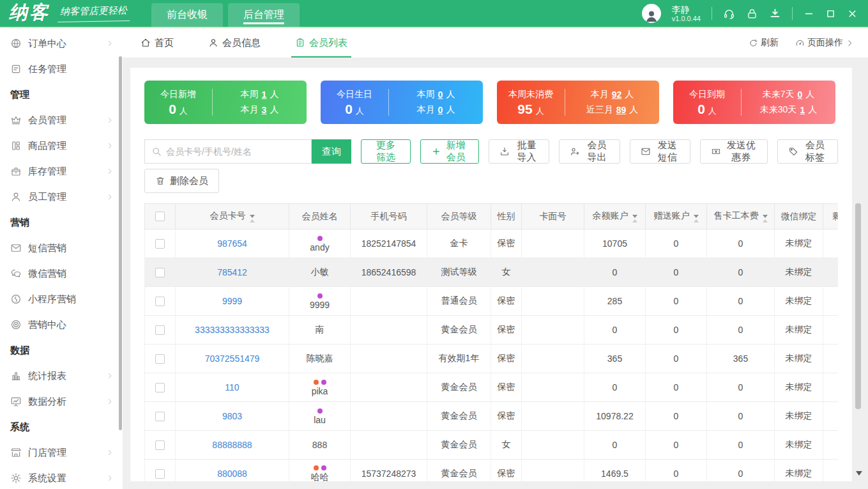 This screenshot has height=489, width=868. Describe the element at coordinates (61, 299) in the screenshot. I see `sidebar-item-miniapp: 小程序营销` at that location.